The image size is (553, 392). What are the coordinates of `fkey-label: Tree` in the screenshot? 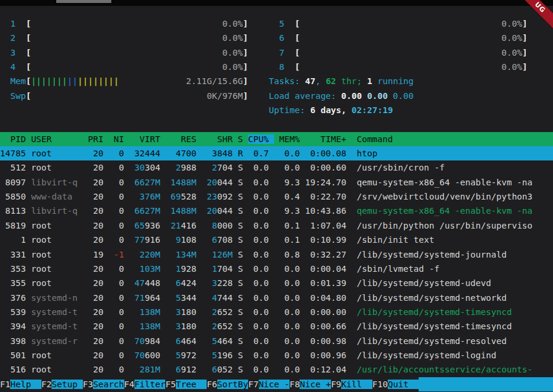 It's located at (191, 384).